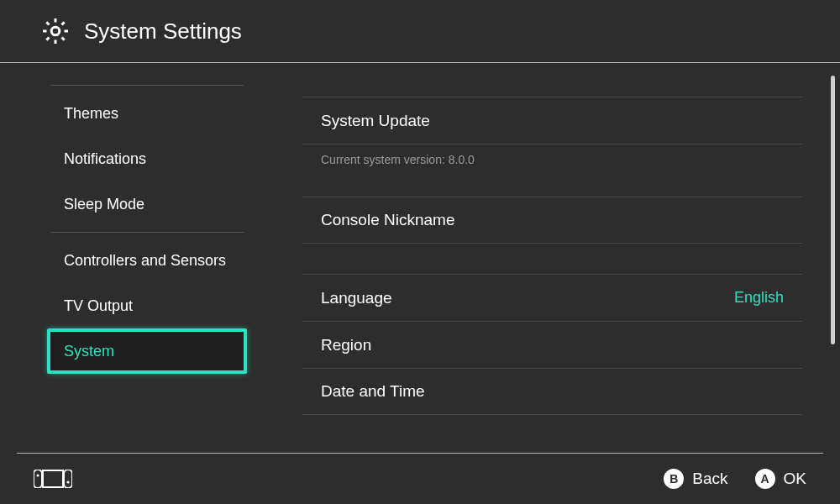 This screenshot has width=840, height=504. I want to click on sidebar-item-label: Notifications, so click(105, 160).